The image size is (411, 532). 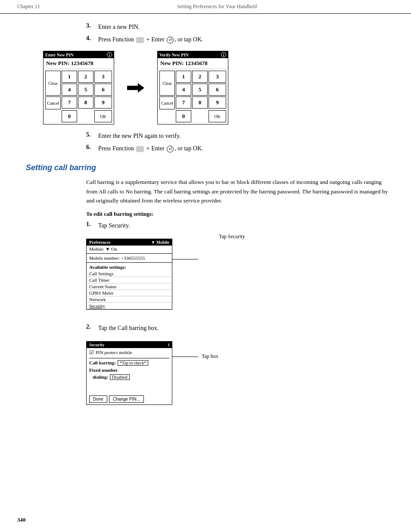 I want to click on fixed-number-row: Fixed number dialing: Disabled, so click(x=129, y=374).